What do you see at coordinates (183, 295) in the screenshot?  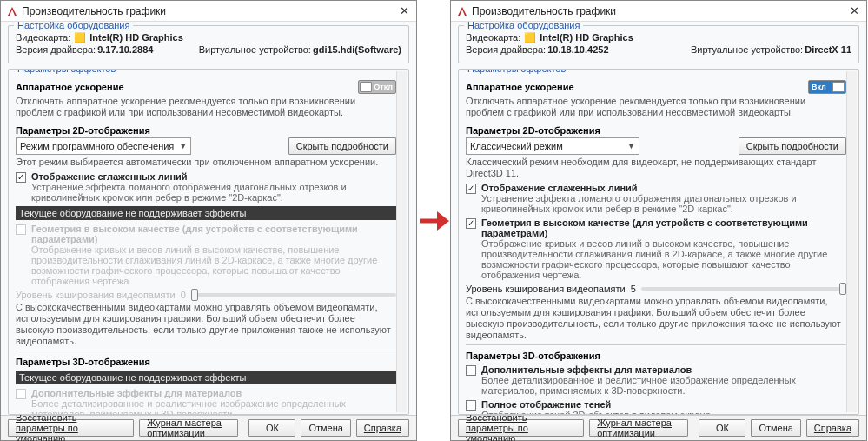 I see `vmem-value: 0` at bounding box center [183, 295].